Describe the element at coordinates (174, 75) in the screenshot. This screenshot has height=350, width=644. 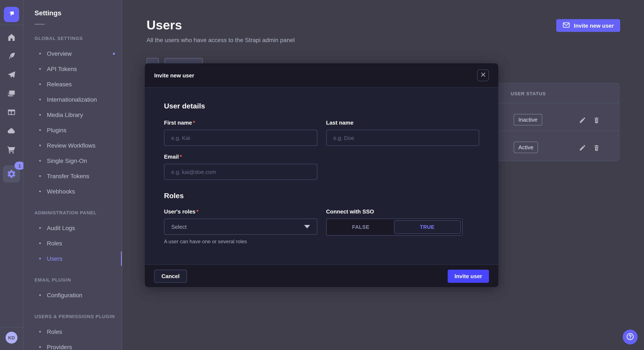
I see `modal-title: Invite new user` at that location.